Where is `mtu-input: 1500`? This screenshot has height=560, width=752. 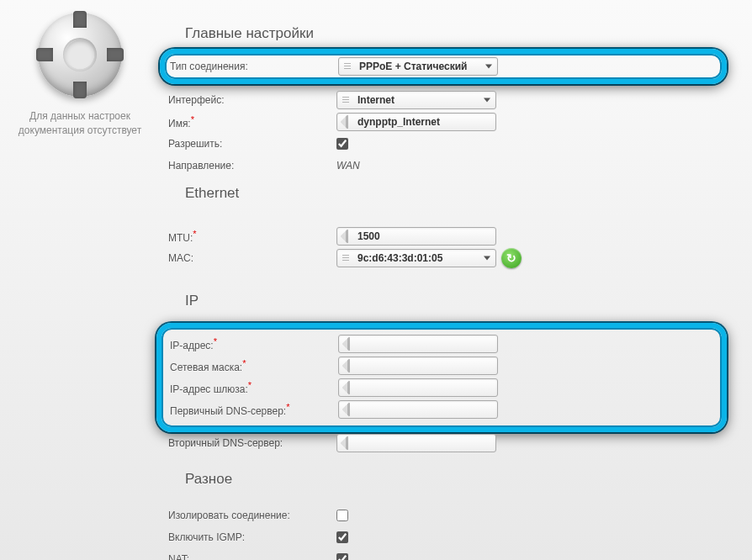 mtu-input: 1500 is located at coordinates (416, 236).